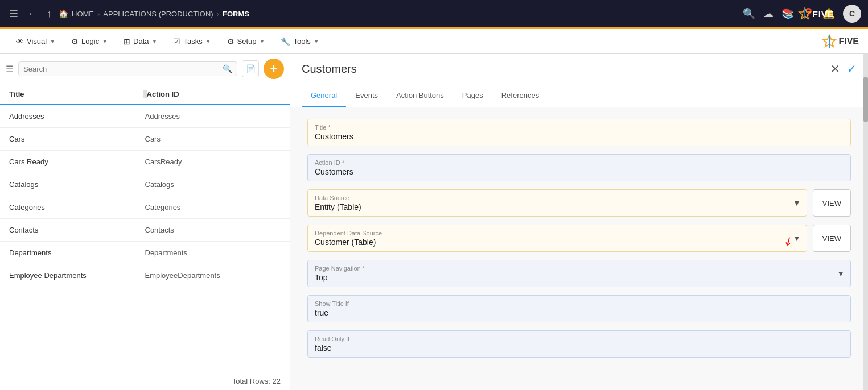 This screenshot has height=390, width=868. I want to click on col-title-header: Title, so click(76, 94).